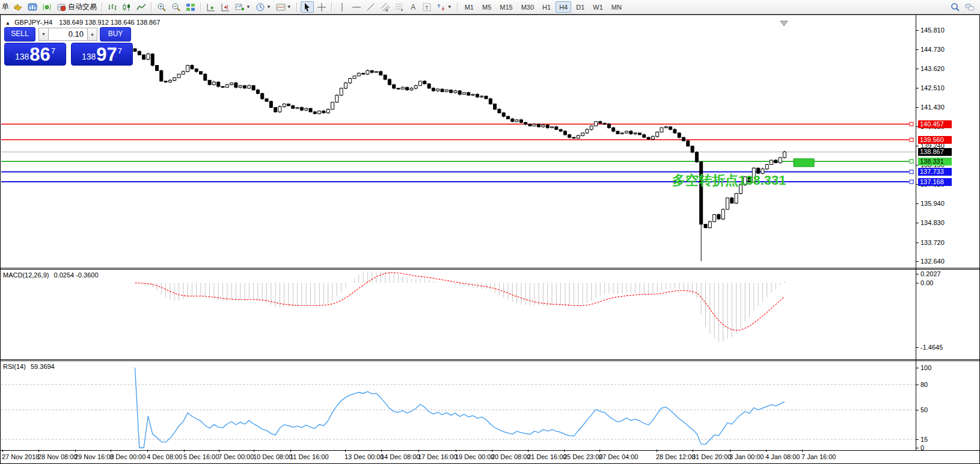  I want to click on buy-button: BUY, so click(115, 34).